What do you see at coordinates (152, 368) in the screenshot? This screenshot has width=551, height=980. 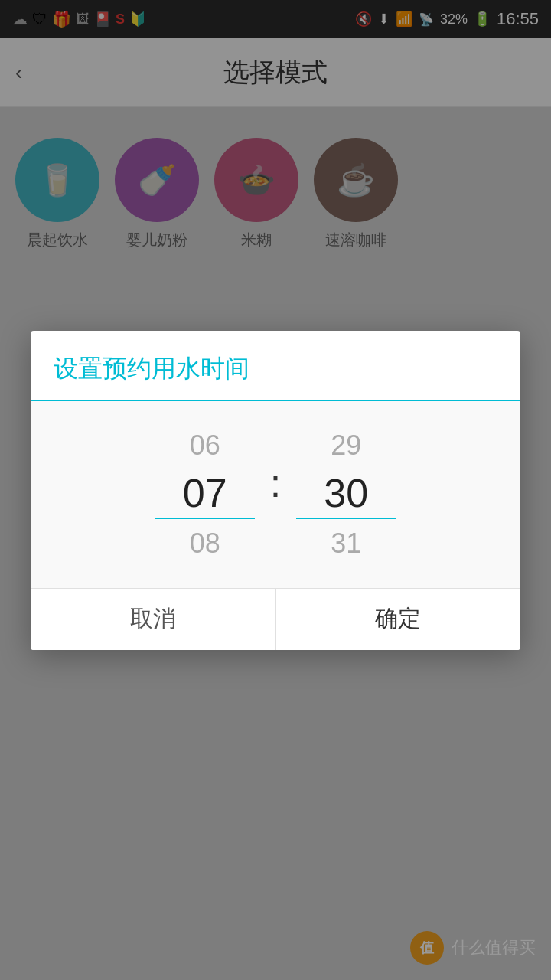 I see `dialog-title: 设置预约用水时间` at bounding box center [152, 368].